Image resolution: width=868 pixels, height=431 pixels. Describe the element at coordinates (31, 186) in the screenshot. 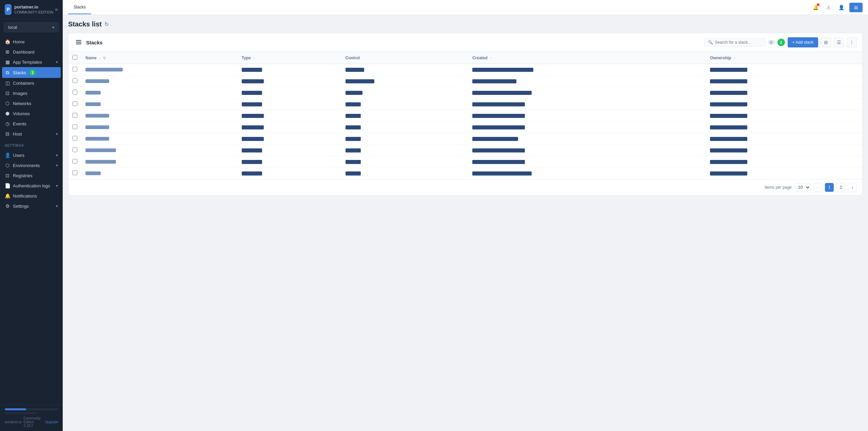

I see `sidebar-item-auth-logs: 📄 Authentication logs ▾` at that location.